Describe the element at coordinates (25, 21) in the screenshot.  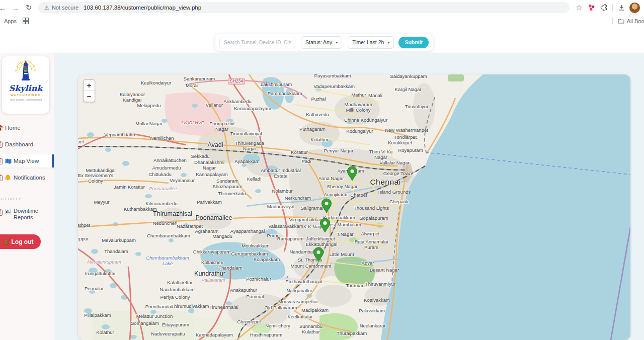
I see `apps-grid-icon` at that location.